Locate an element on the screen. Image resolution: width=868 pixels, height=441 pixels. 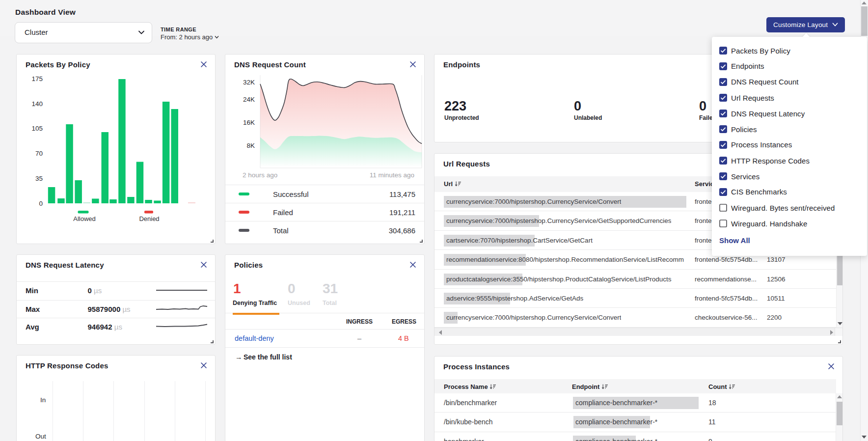
svg-text: 2 hours ago is located at coordinates (260, 175).